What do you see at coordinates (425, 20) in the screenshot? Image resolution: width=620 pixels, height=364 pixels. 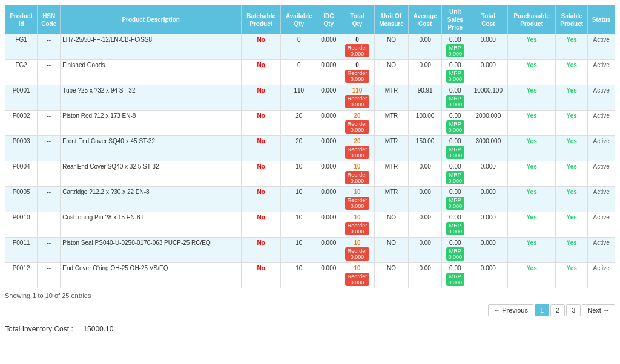 I see `col-avg-cost: AverageCost` at bounding box center [425, 20].